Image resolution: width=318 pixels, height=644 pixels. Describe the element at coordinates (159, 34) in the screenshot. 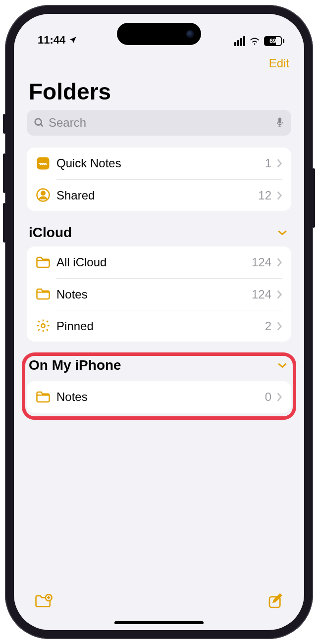

I see `dynamic-island` at that location.